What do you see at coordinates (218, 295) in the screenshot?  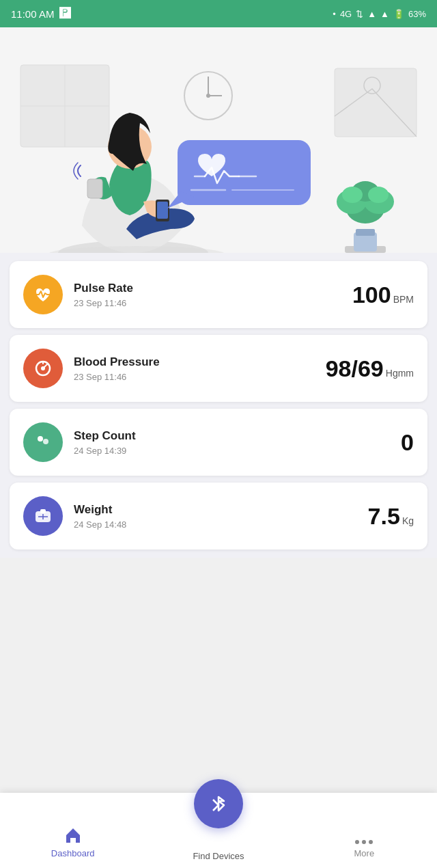 I see `pulse-rate-card: Pulse Rate 23 Sep 11:46 100BPM` at bounding box center [218, 295].